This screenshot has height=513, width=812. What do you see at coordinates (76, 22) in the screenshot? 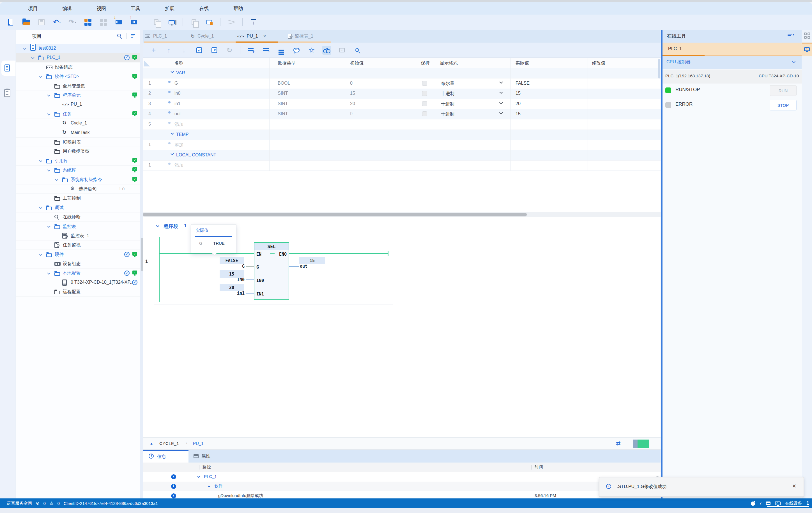
I see `redo-dropdown-caret: ▾` at bounding box center [76, 22].